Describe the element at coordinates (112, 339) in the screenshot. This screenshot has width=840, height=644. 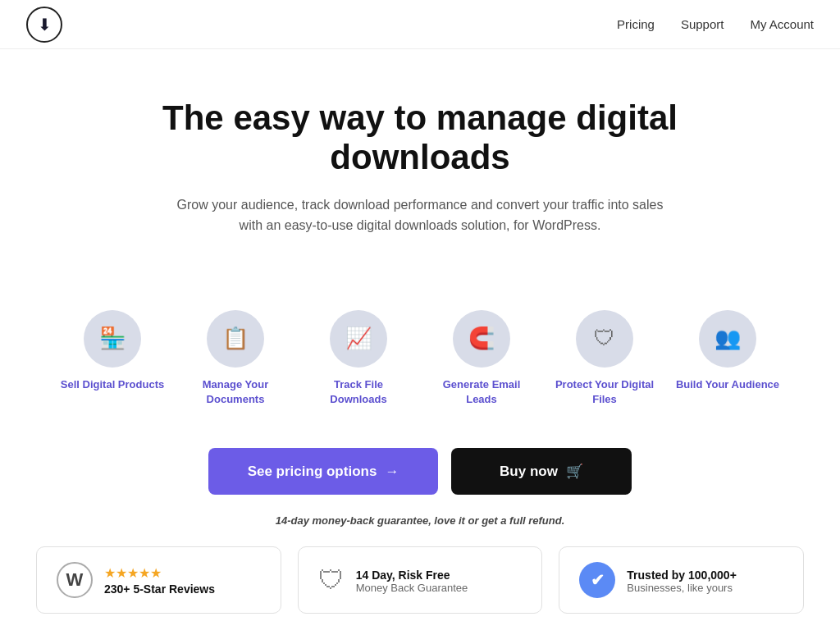
I see `feature-icon-sell: 🏪` at that location.